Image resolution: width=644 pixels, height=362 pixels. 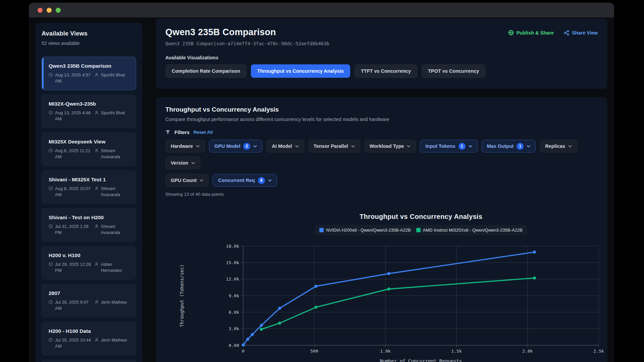 I want to click on view-list-item: Shivani - MI325X Test 1 Aug 8, 2025 10:0…, so click(x=89, y=187).